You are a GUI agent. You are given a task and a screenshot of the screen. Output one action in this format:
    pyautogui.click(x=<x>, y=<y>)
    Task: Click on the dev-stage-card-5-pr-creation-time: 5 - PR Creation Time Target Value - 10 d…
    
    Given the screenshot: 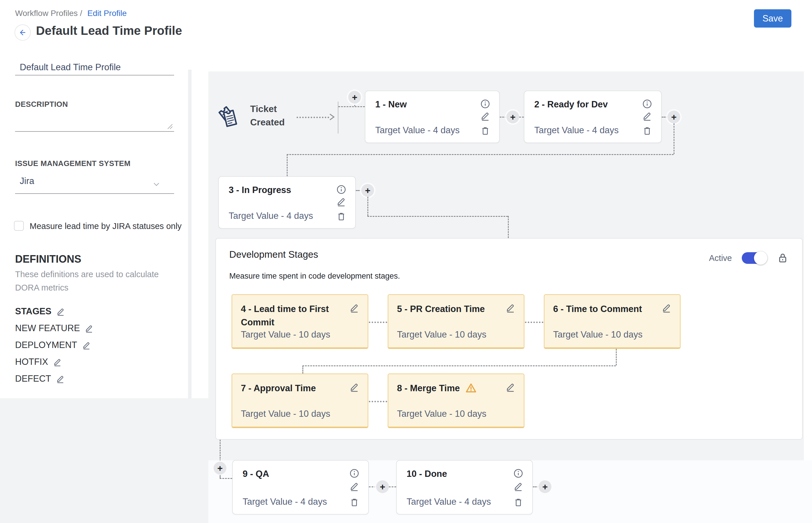 What is the action you would take?
    pyautogui.click(x=456, y=322)
    